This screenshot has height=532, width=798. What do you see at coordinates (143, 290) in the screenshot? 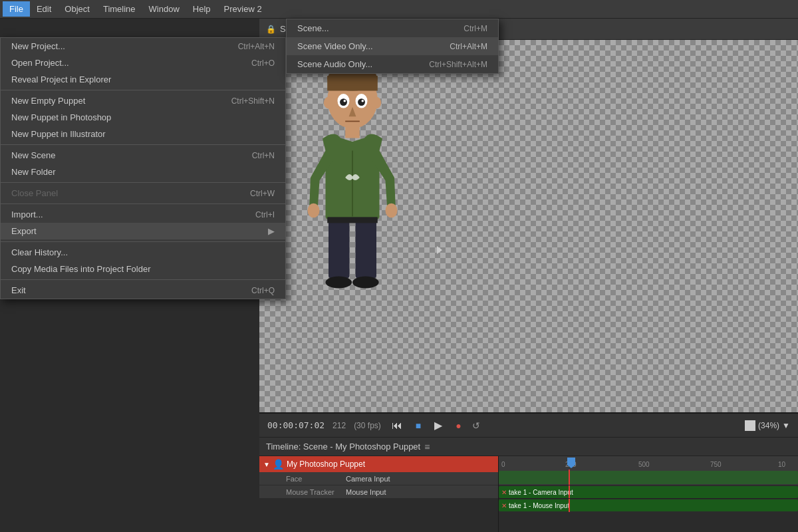
I see `menu-exit: Exit Ctrl+Q` at bounding box center [143, 290].